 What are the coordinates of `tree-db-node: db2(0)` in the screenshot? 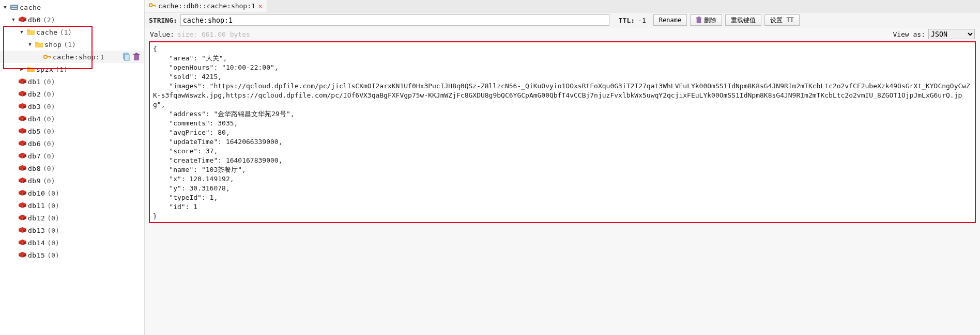 It's located at (72, 94).